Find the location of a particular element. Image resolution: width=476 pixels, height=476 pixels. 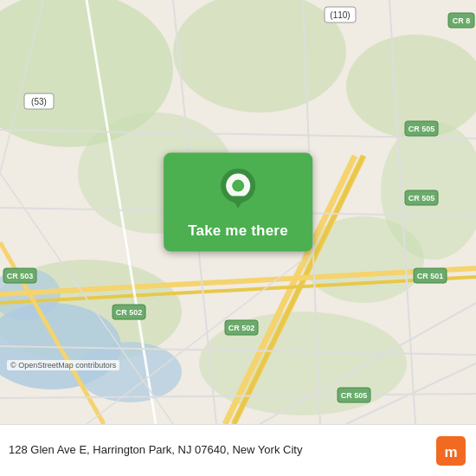

moovit-icon: m is located at coordinates (451, 451).